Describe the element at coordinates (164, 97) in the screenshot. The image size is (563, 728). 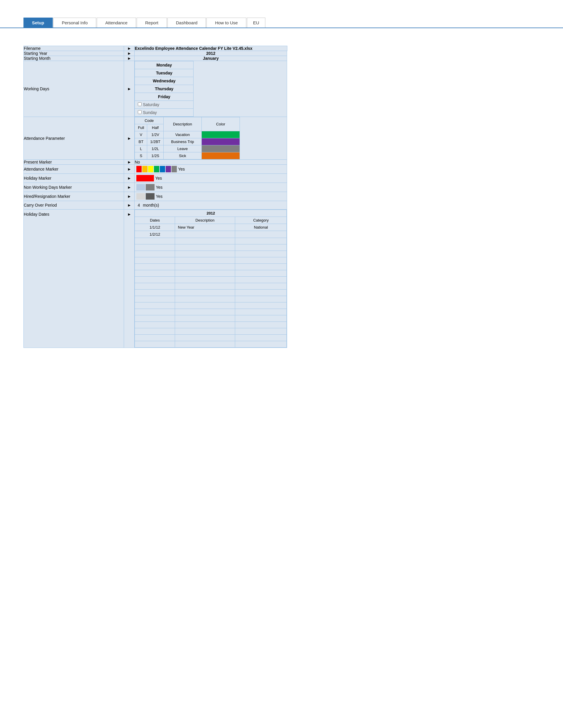
I see `list-item: Friday` at that location.